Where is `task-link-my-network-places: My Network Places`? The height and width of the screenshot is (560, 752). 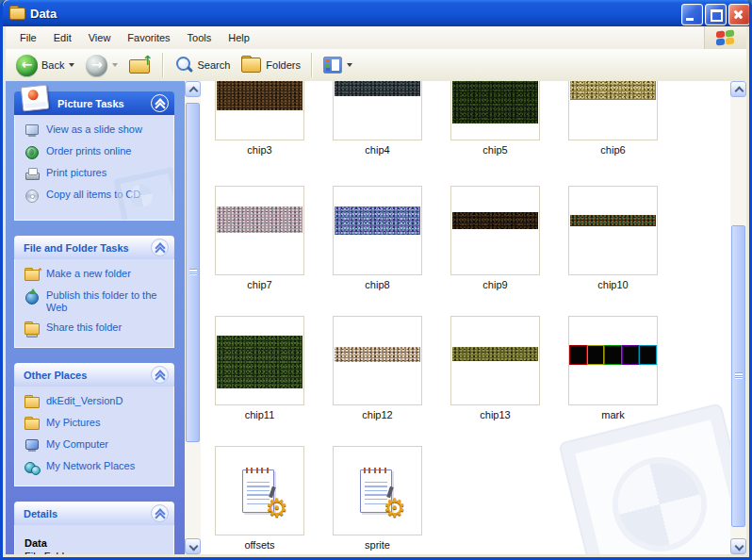 task-link-my-network-places: My Network Places is located at coordinates (95, 468).